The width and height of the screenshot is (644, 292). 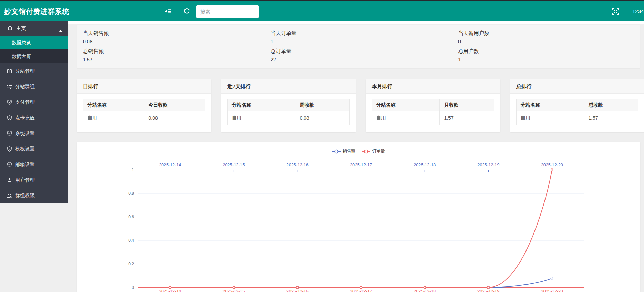 What do you see at coordinates (144, 86) in the screenshot?
I see `card-title: 日排行` at bounding box center [144, 86].